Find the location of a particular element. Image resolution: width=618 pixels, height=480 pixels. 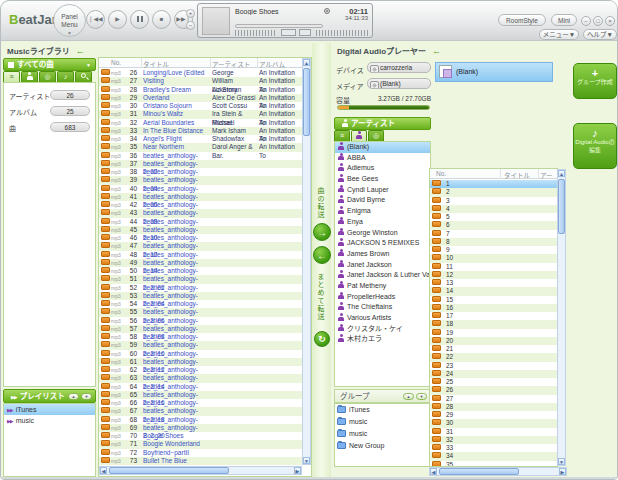

device-track-row: 1 is located at coordinates (494, 184).